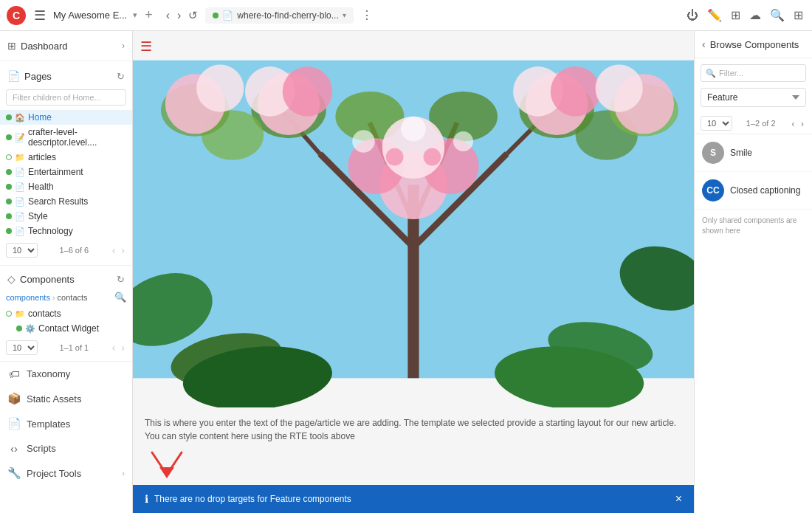  What do you see at coordinates (765, 190) in the screenshot?
I see `cc-label: Closed captioning` at bounding box center [765, 190].